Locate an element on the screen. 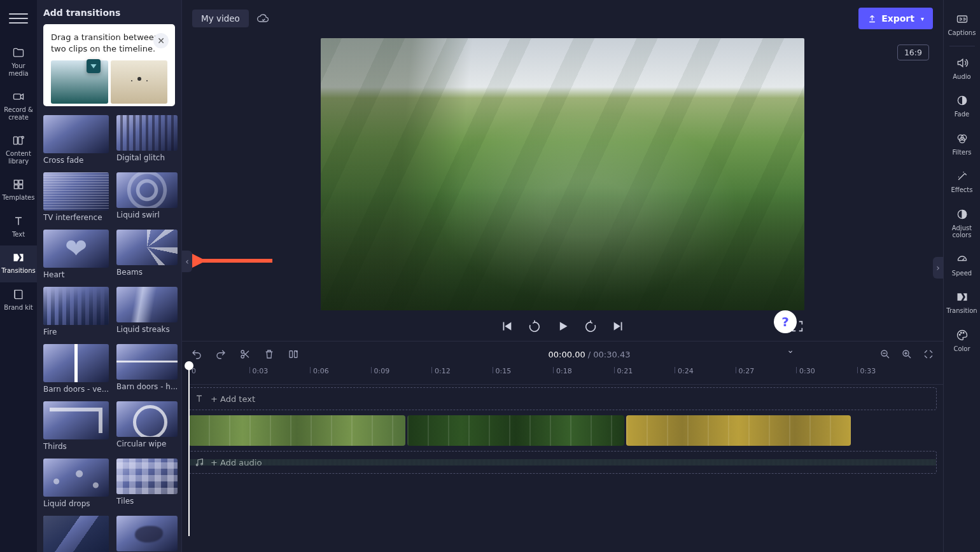  timeline-ruler: 00:030:060:090:120:150:180:210:240:270:3… is located at coordinates (566, 376).